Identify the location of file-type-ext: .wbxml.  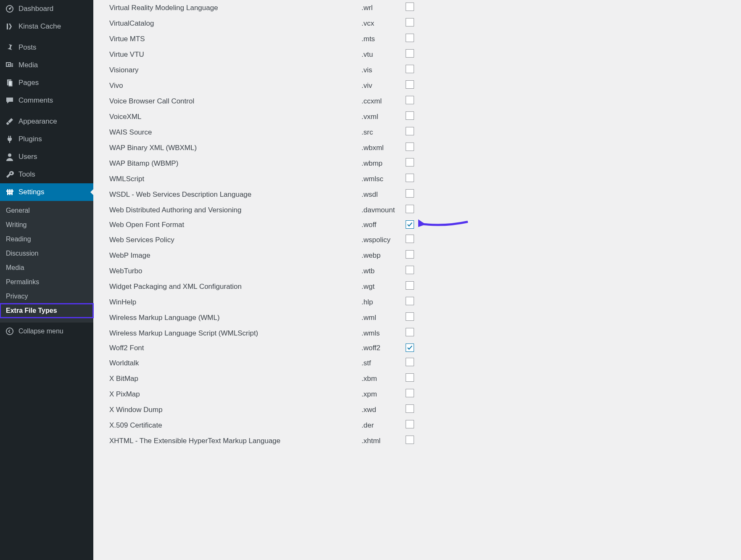
(383, 148).